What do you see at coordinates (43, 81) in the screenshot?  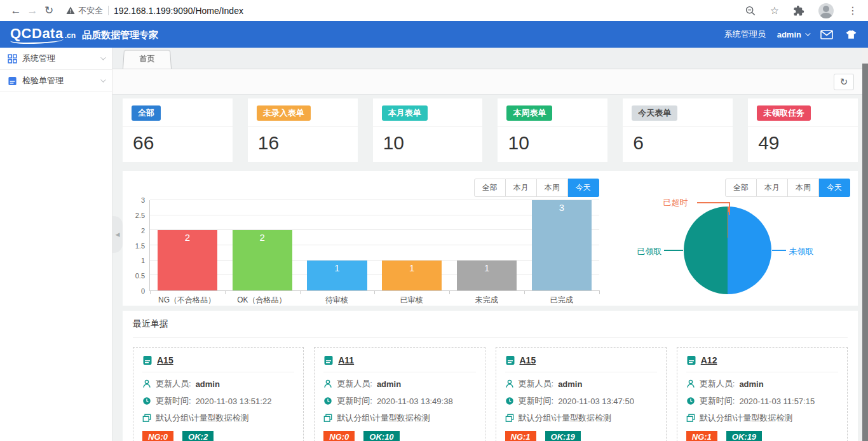 I see `sidebar-item-label: 检验单管理` at bounding box center [43, 81].